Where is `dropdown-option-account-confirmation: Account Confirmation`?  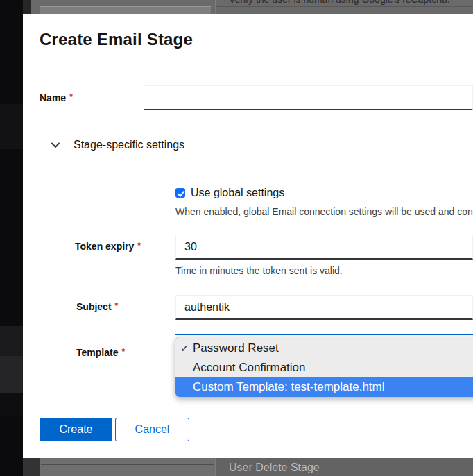
dropdown-option-account-confirmation: Account Confirmation is located at coordinates (325, 368).